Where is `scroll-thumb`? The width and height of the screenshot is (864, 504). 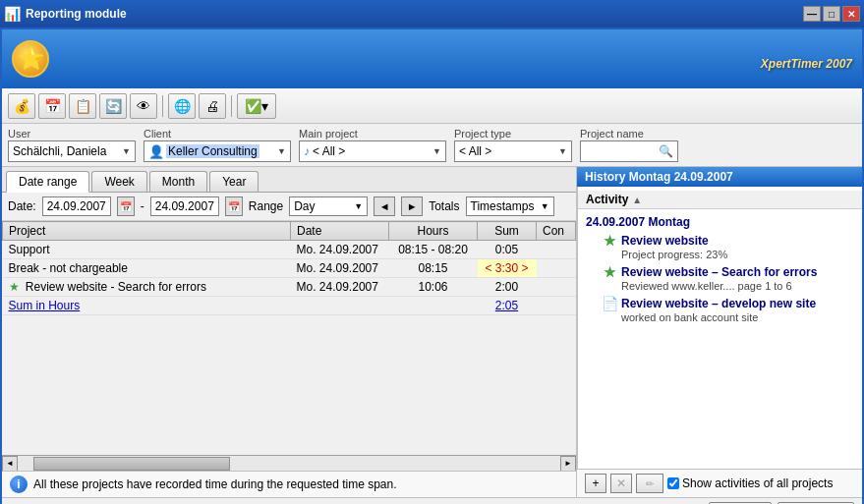 scroll-thumb is located at coordinates (132, 464).